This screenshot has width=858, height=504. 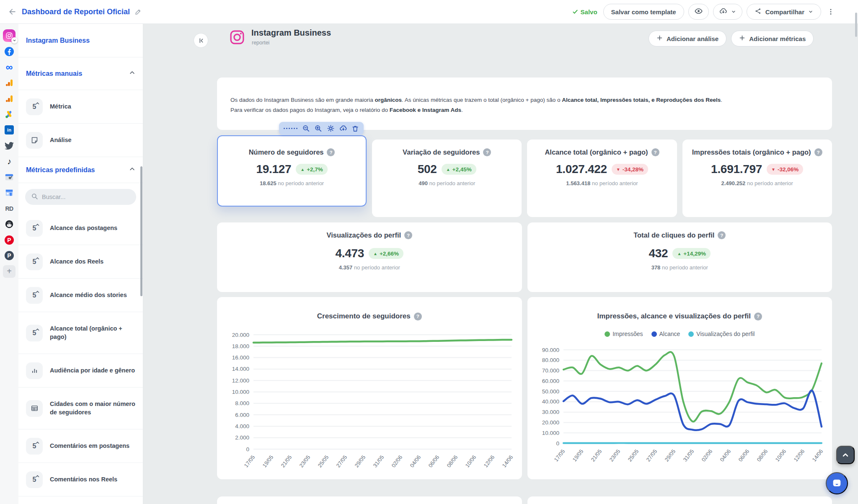 I want to click on sidebar-item-coment-rios-em-postagens: 5Comentários em postagens, so click(x=80, y=446).